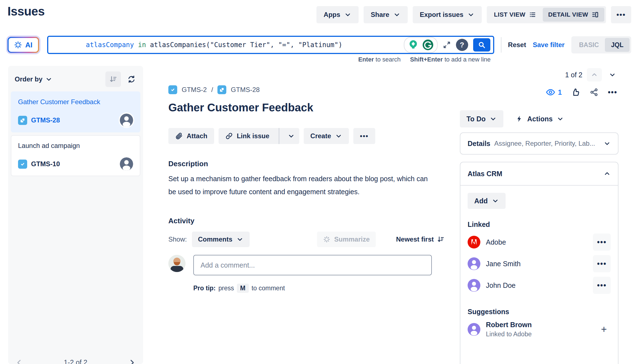 The height and width of the screenshot is (364, 639). What do you see at coordinates (271, 45) in the screenshot?
I see `jql-search-input: atlasCompany in atlasCompanies("Customer…` at bounding box center [271, 45].